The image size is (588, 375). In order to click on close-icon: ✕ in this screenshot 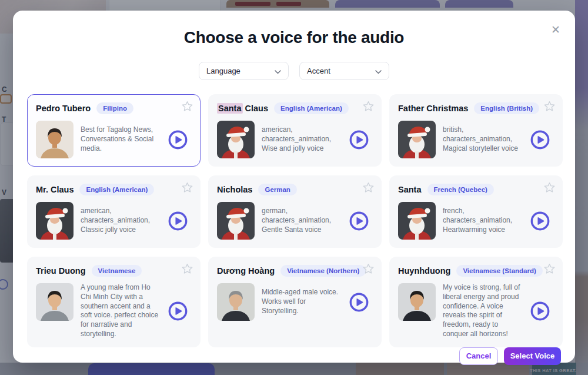, I will do `click(556, 30)`.